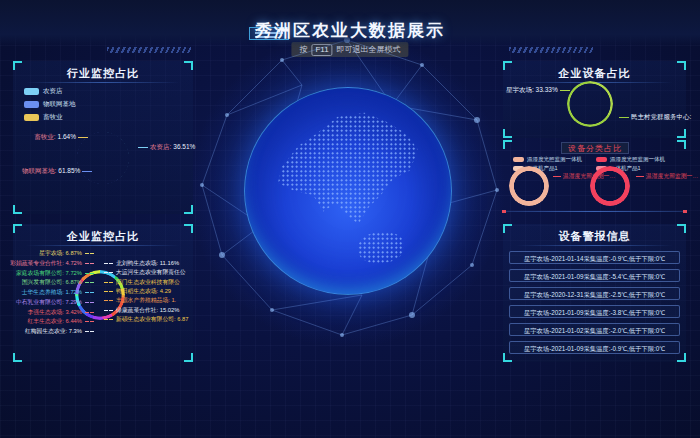  Describe the element at coordinates (151, 292) in the screenshot. I see `enterprise-right-labels: 北刘鸭生态农场: 11.16% 大运河生态农业有限责任公 阳门生态农业科技有限公…` at that location.